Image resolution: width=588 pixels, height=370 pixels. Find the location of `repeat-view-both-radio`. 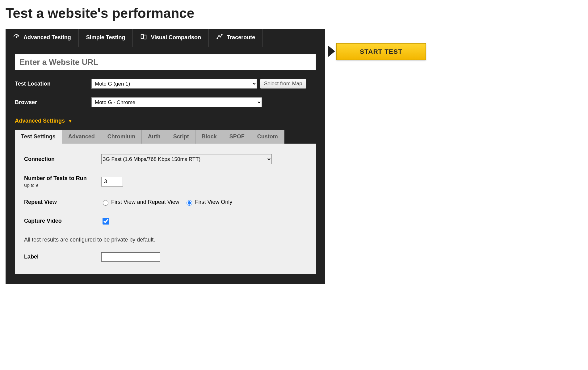

repeat-view-both-radio is located at coordinates (106, 203).